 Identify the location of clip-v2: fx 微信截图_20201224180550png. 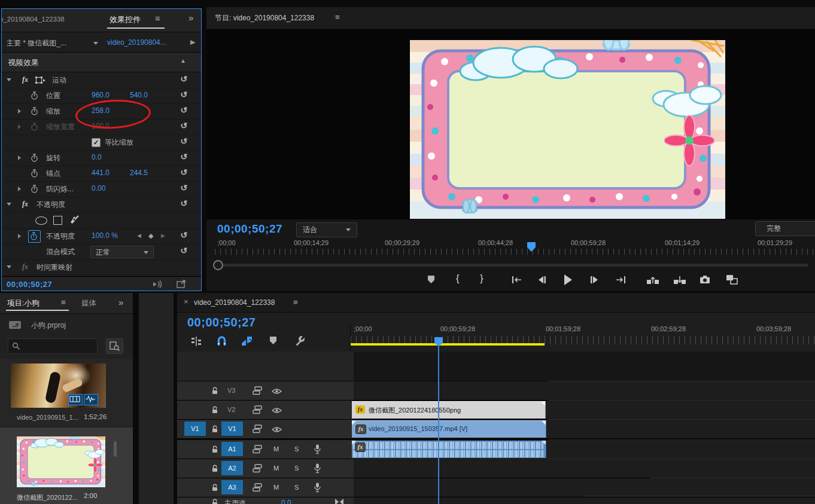
(449, 410).